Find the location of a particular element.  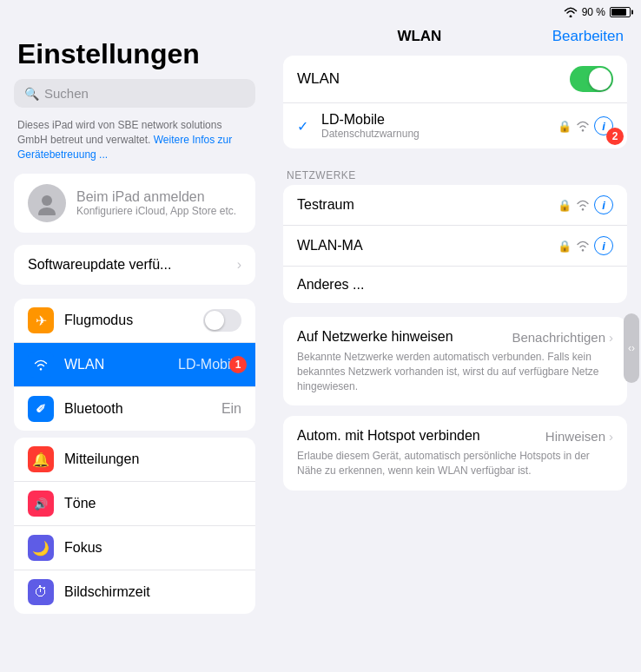

sidebar-item-wlan: WLAN LD-Mobile 1 is located at coordinates (135, 365).